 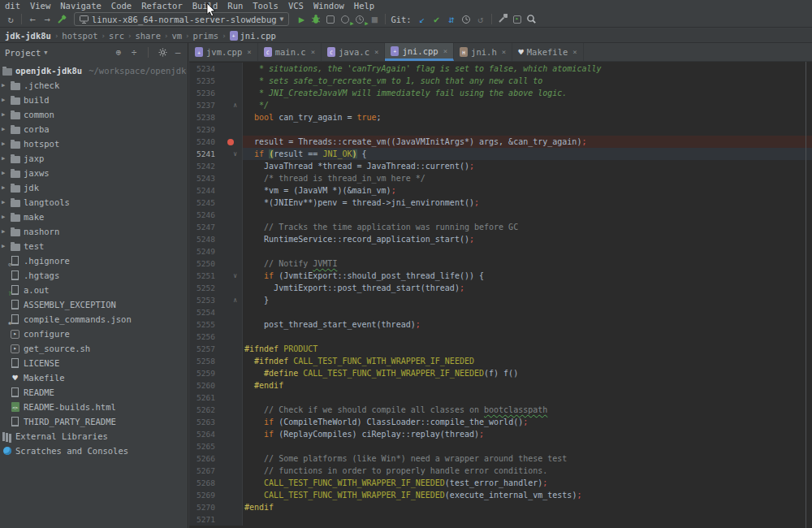 What do you see at coordinates (216, 507) in the screenshot?
I see `gutter: 5270` at bounding box center [216, 507].